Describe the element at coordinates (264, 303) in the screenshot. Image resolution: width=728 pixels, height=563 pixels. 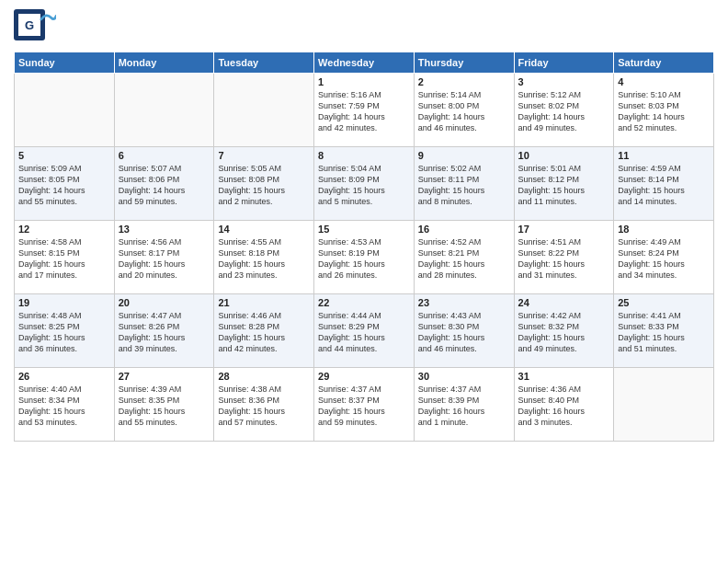
I see `day-number: 21` at that location.